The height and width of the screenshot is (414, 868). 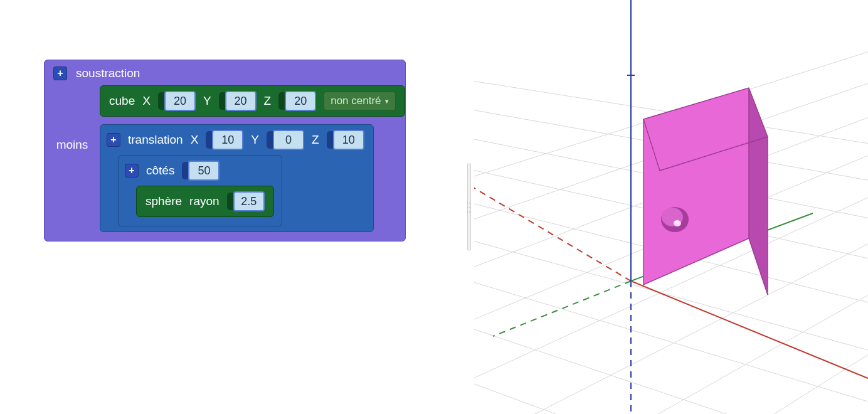 What do you see at coordinates (252, 101) in the screenshot?
I see `block-cube: cube X Y Z non centré` at bounding box center [252, 101].